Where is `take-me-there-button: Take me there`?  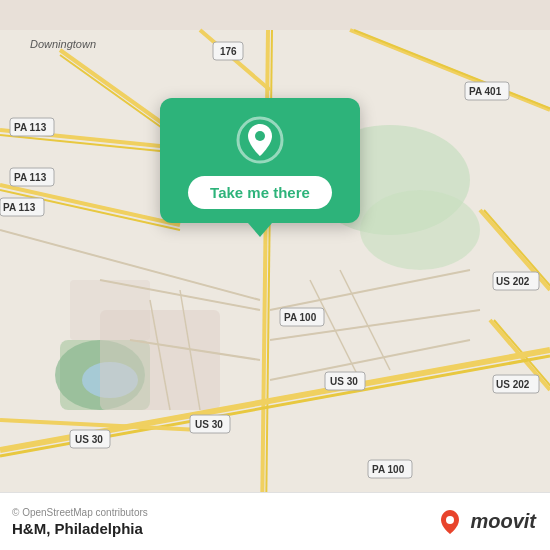
take-me-there-button: Take me there is located at coordinates (260, 192).